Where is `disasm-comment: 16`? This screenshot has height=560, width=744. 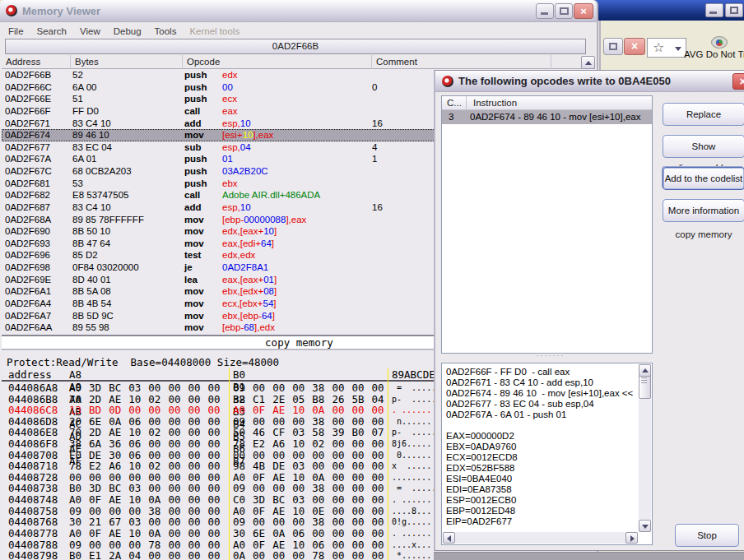
disasm-comment: 16 is located at coordinates (377, 207).